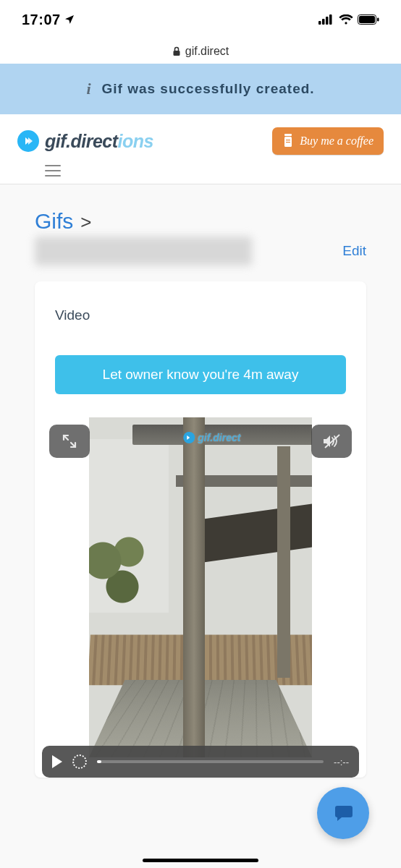 The width and height of the screenshot is (401, 868). What do you see at coordinates (143, 251) in the screenshot?
I see `page-title-redacted` at bounding box center [143, 251].